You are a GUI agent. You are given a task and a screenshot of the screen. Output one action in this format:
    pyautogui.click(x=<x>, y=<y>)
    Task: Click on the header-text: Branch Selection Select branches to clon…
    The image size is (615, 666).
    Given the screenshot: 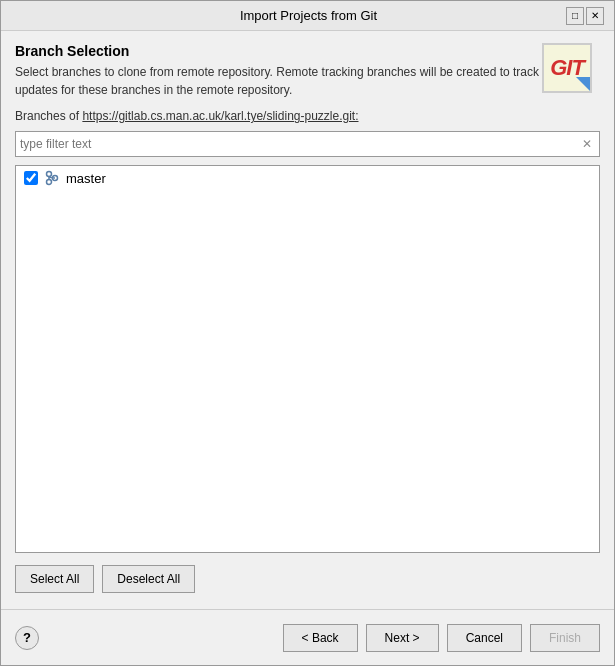 What is the action you would take?
    pyautogui.click(x=278, y=71)
    